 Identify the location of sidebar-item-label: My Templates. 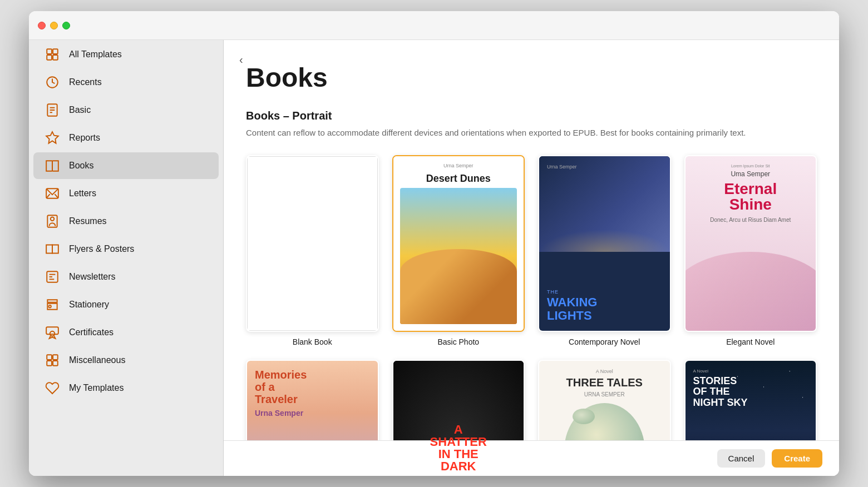
(96, 388).